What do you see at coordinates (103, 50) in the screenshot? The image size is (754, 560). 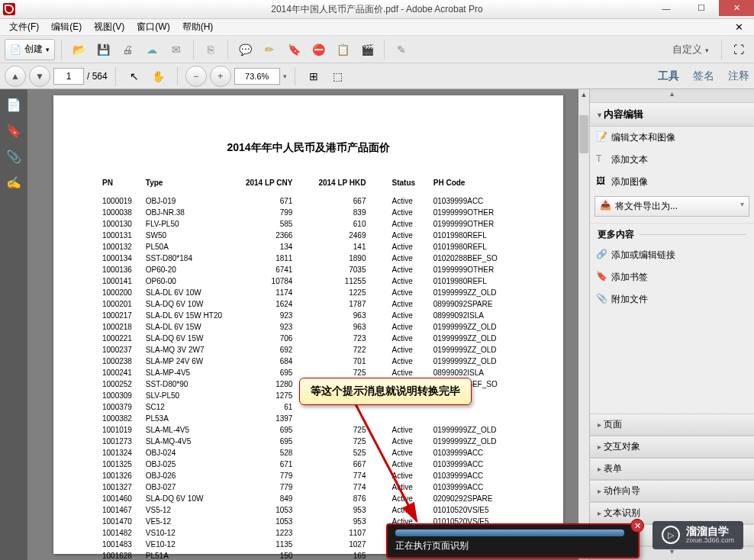 I see `save-button: 💾` at bounding box center [103, 50].